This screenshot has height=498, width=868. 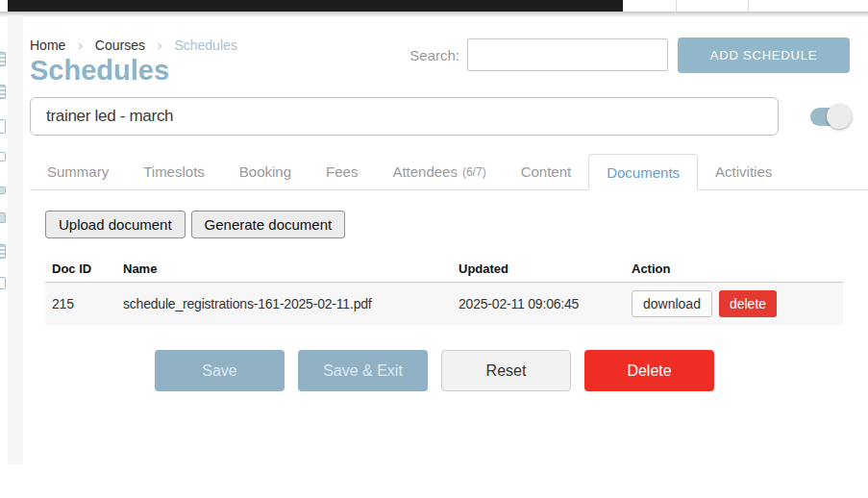 I want to click on schedule-name-input, so click(x=404, y=116).